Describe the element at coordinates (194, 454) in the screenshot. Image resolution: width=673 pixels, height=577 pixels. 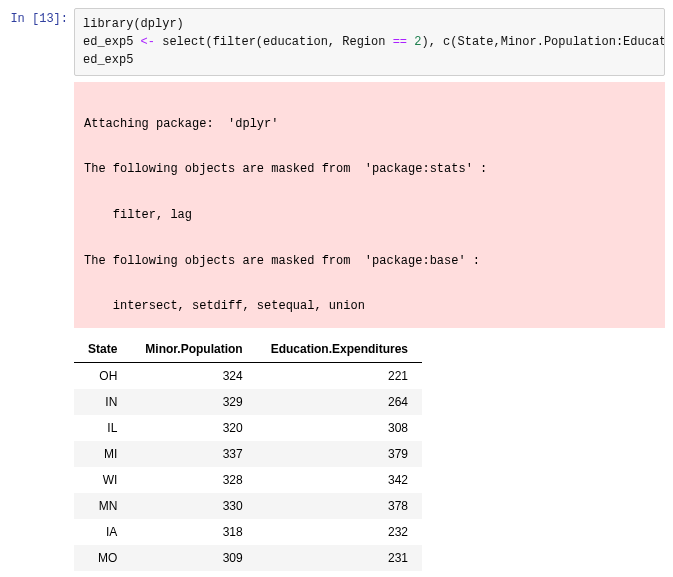
I see `table-cell: 337` at that location.